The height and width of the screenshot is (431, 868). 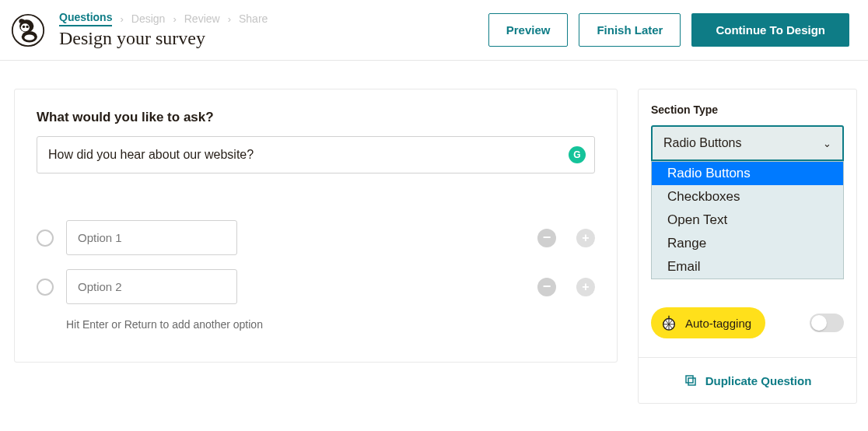 What do you see at coordinates (747, 220) in the screenshot?
I see `dropdown-item-opentext: Open Text` at bounding box center [747, 220].